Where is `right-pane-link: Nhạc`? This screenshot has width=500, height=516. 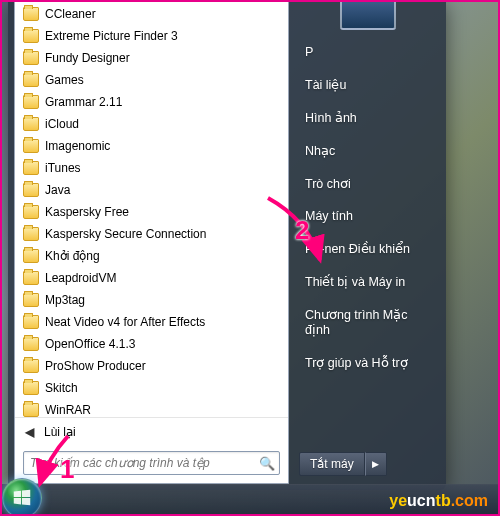
right-pane-link: Nhạc is located at coordinates (368, 150).